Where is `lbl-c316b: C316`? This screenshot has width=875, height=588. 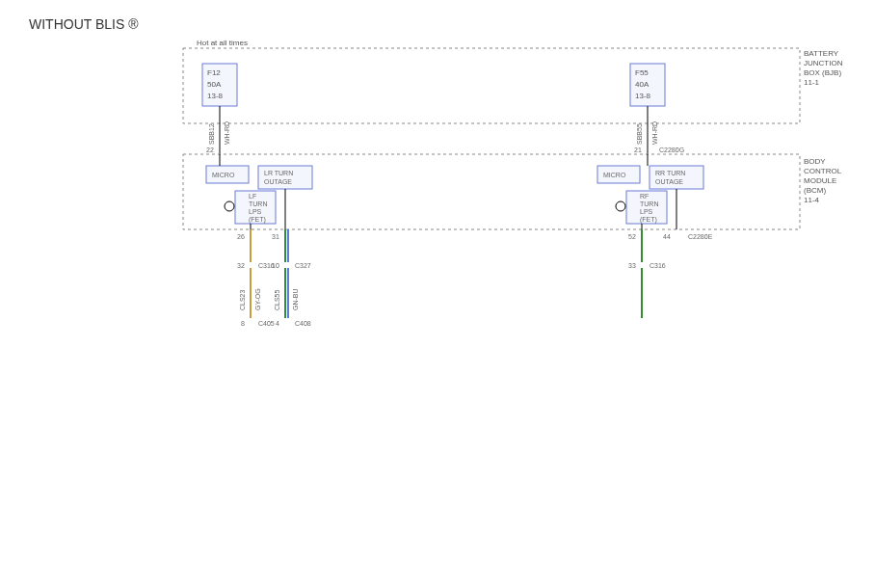 lbl-c316b: C316 is located at coordinates (657, 266).